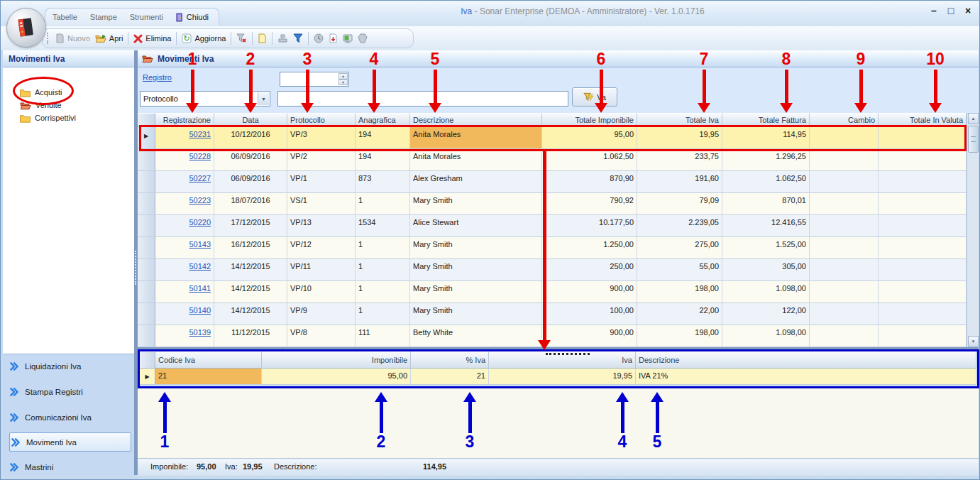  I want to click on chevron-down-icon: ▼, so click(263, 99).